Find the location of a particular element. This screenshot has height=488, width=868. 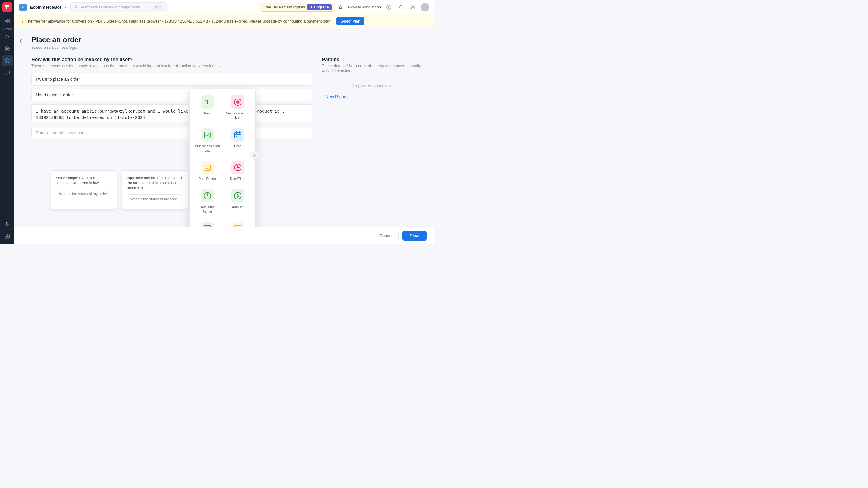

search-shortcut: ⌘+K is located at coordinates (158, 7).